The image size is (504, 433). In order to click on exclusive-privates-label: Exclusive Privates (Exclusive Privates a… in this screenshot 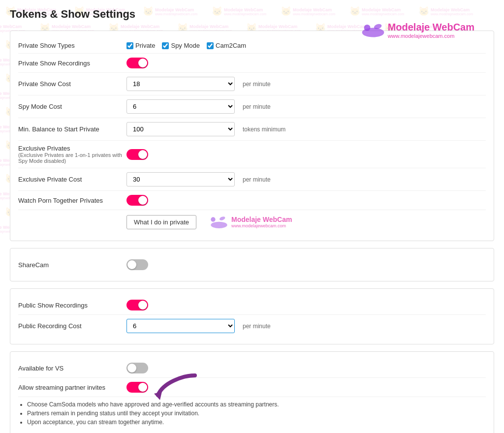, I will do `click(72, 155)`.